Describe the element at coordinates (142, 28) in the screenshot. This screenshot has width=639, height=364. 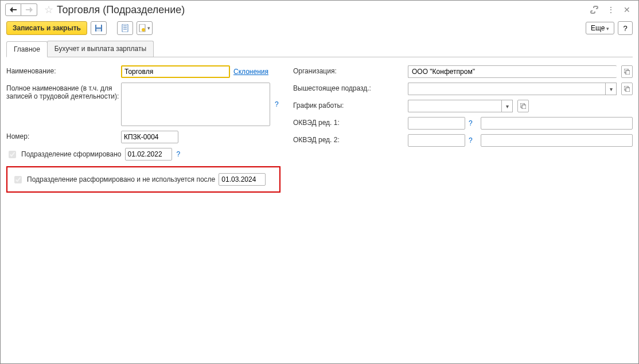
I see `attachment-icon` at that location.